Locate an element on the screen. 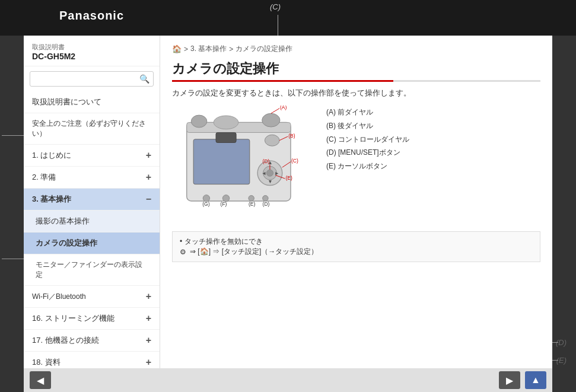 The height and width of the screenshot is (392, 576). label-d-part: (D) [MENU/SET]ボタン is located at coordinates (368, 153).